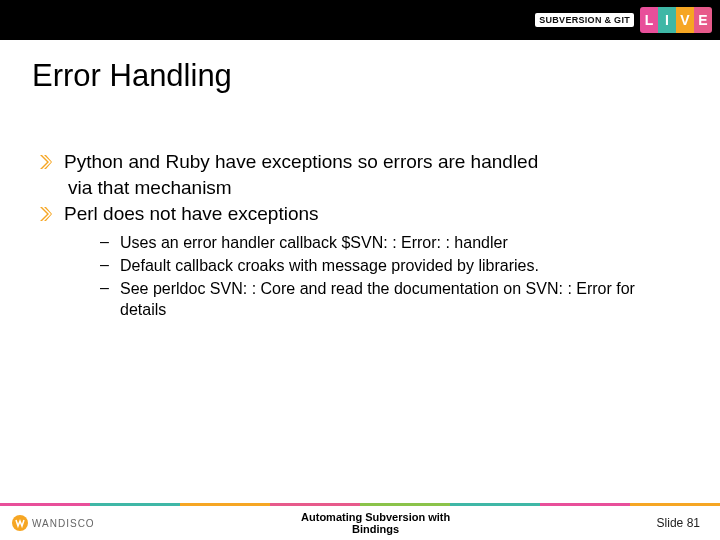 This screenshot has width=720, height=540. What do you see at coordinates (584, 20) in the screenshot?
I see `brand-text: SUBVERSION & GIT` at bounding box center [584, 20].